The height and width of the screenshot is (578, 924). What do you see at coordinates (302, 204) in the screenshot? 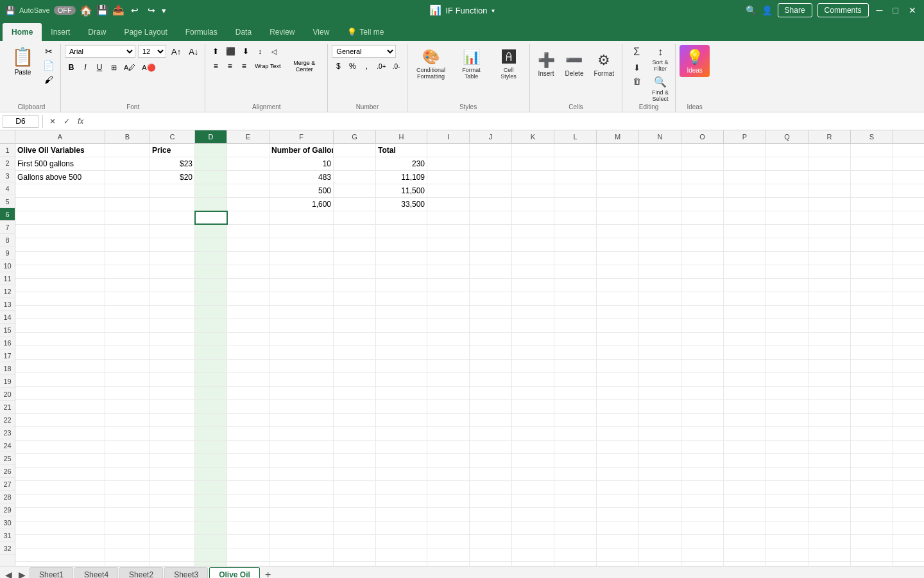
I see `cell-F5: 1,600` at bounding box center [302, 204].